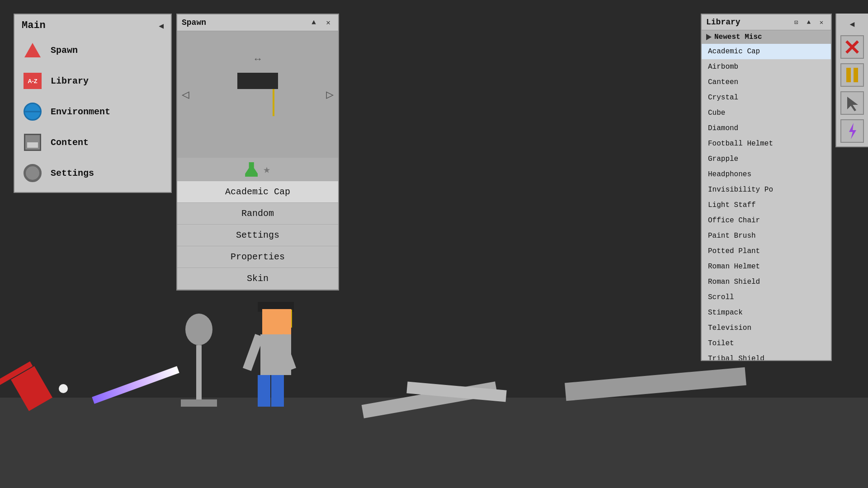 The width and height of the screenshot is (868, 488). I want to click on lightning-icon, so click(852, 131).